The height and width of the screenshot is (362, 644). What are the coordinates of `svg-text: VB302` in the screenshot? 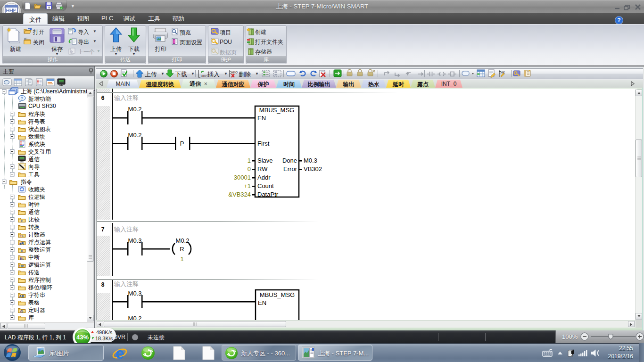 It's located at (313, 169).